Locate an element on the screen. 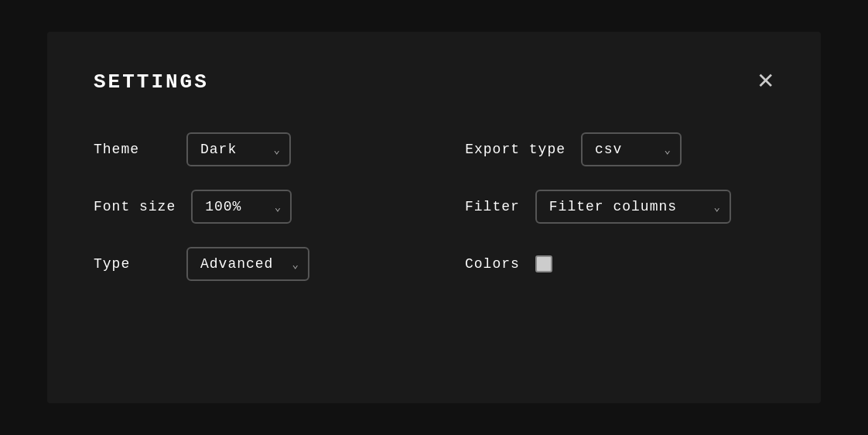 This screenshot has height=435, width=868. type-select-wrapper: Basic Advanced Expert ⌄ is located at coordinates (248, 264).